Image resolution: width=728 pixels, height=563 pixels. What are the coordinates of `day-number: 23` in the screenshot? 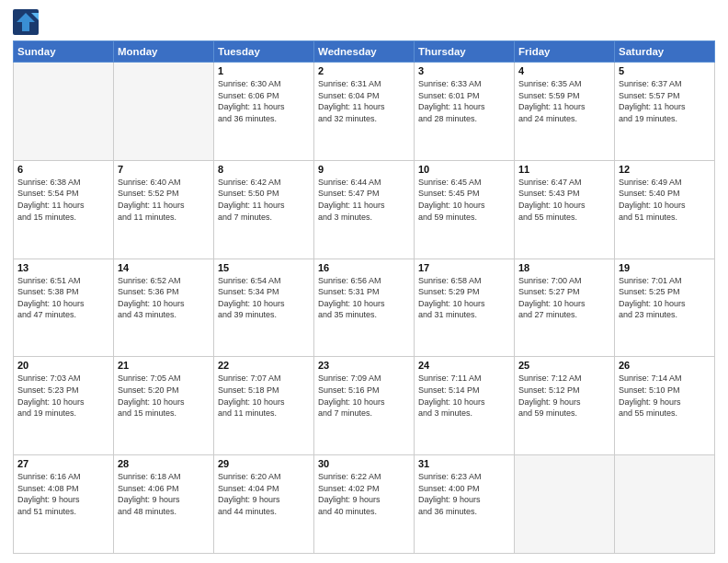 It's located at (364, 365).